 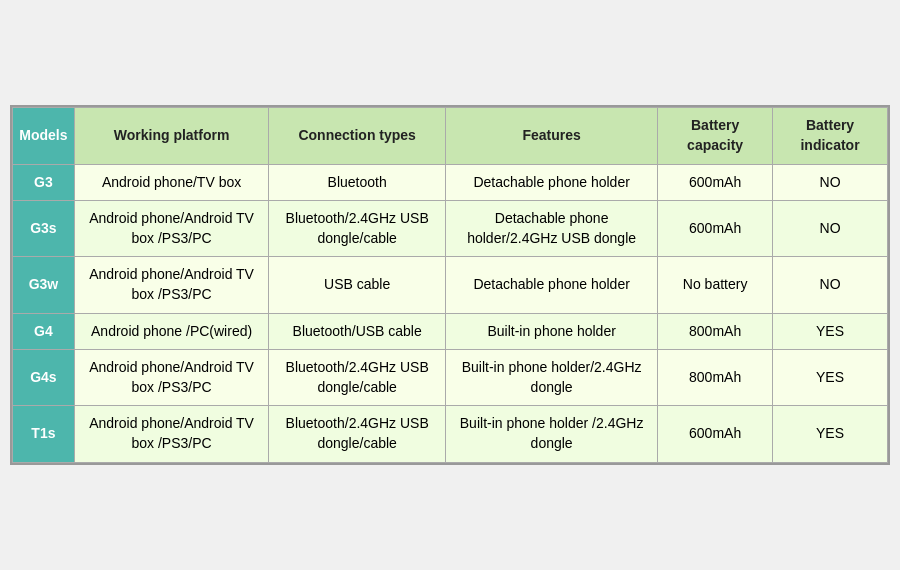 What do you see at coordinates (44, 136) in the screenshot?
I see `header-models: Models` at bounding box center [44, 136].